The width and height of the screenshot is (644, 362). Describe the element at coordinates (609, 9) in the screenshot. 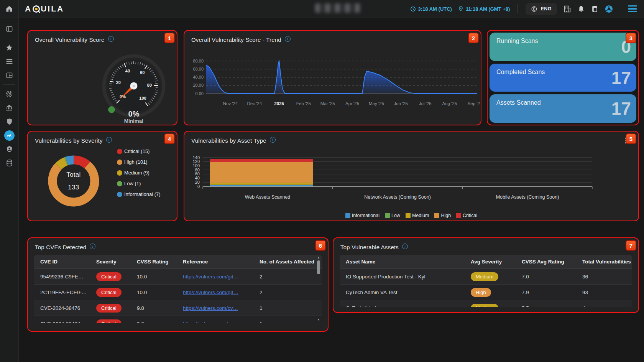

I see `support-wheel-icon` at that location.